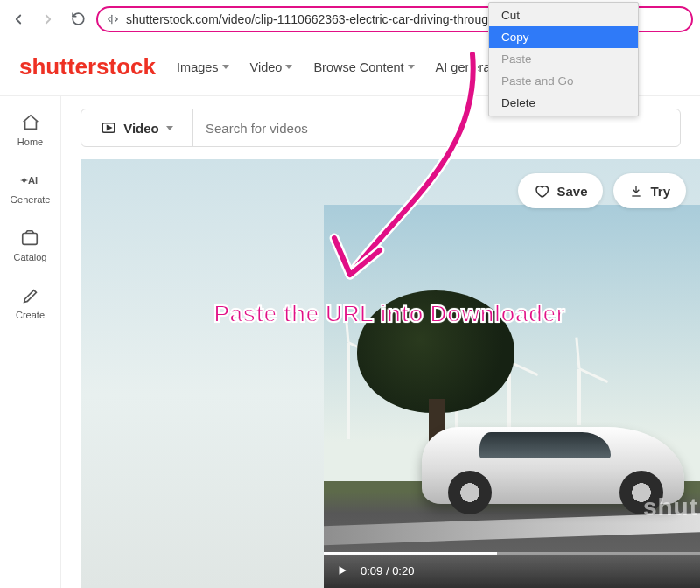  Describe the element at coordinates (31, 296) in the screenshot. I see `create-icon` at that location.